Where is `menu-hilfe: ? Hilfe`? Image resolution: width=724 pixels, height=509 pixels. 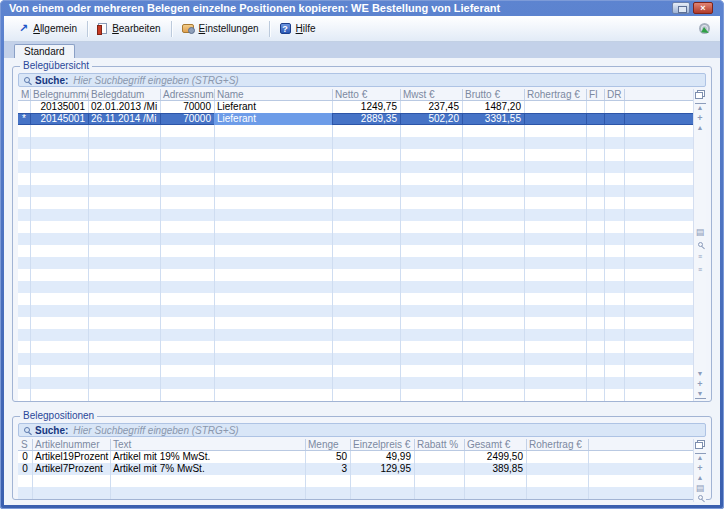 menu-hilfe: ? Hilfe is located at coordinates (298, 28).